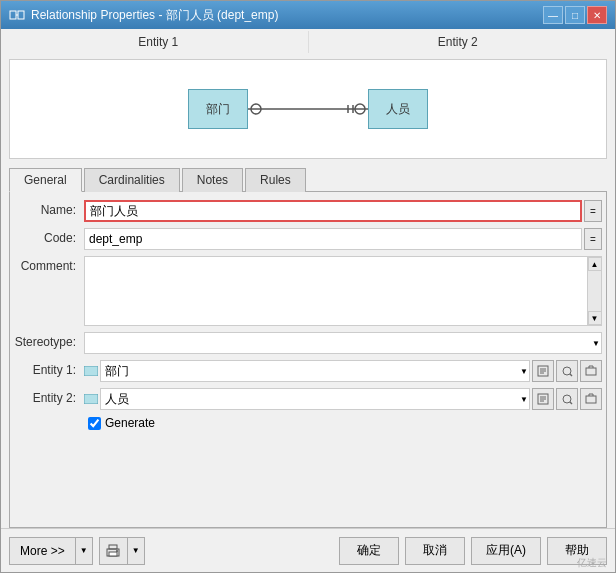 The width and height of the screenshot is (616, 573). Describe the element at coordinates (593, 239) in the screenshot. I see `code-equals-btn: =` at that location.